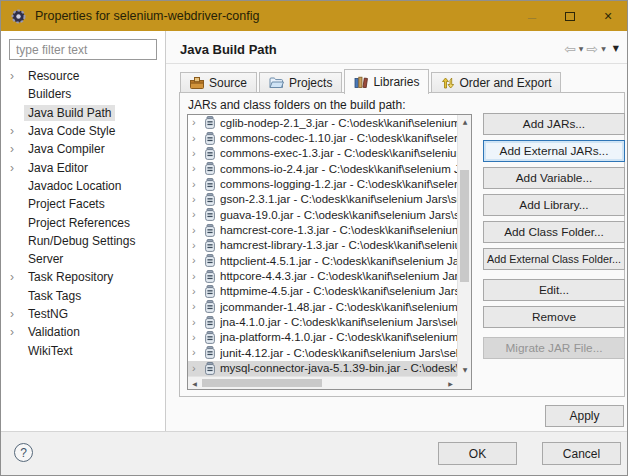 Image resolution: width=628 pixels, height=476 pixels. I want to click on back-icon: ⇦, so click(570, 49).